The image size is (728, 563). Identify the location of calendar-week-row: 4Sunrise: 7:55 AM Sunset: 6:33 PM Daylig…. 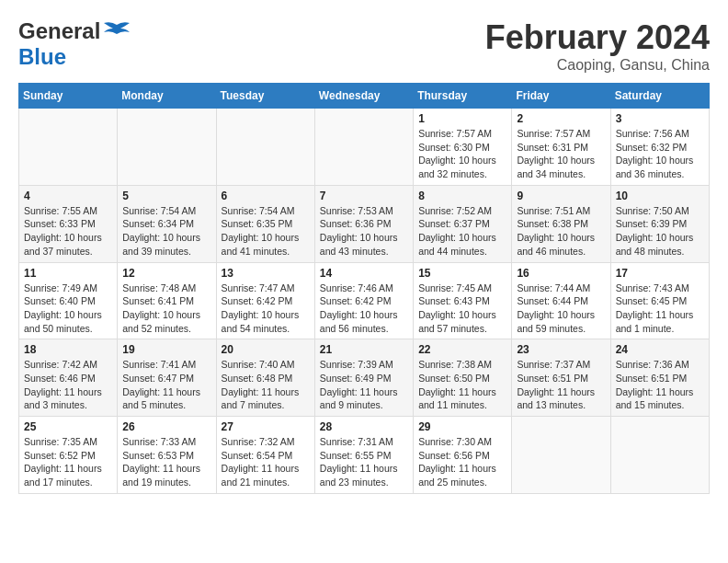
(364, 224).